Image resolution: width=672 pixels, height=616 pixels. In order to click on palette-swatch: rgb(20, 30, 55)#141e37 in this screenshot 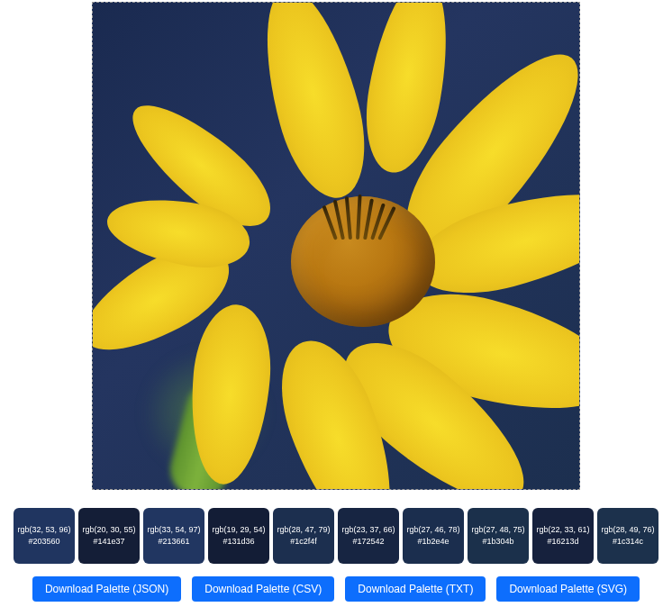, I will do `click(109, 536)`.